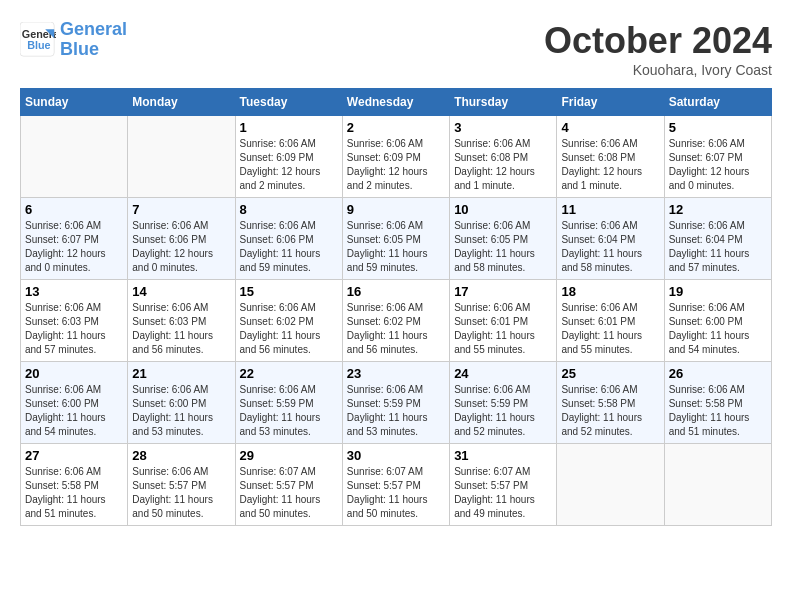  Describe the element at coordinates (396, 456) in the screenshot. I see `day-number: 30` at that location.